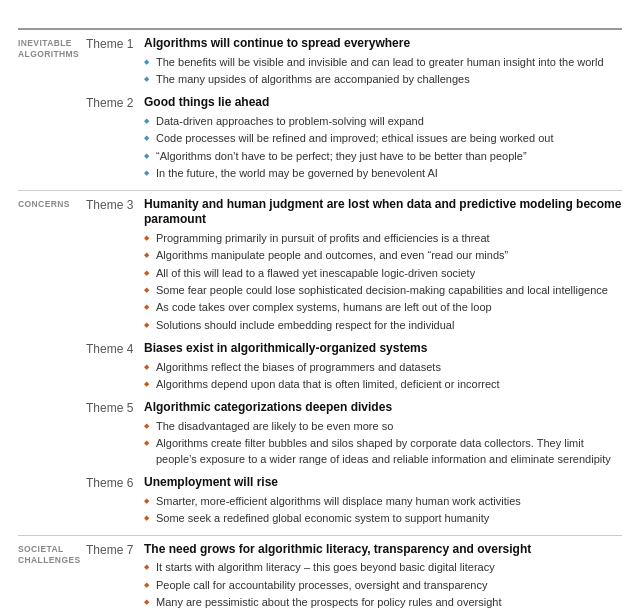 Image resolution: width=640 pixels, height=616 pixels. Describe the element at coordinates (383, 376) in the screenshot. I see `bullet-list: ◆Algorithms reflect the biases of progra…` at that location.